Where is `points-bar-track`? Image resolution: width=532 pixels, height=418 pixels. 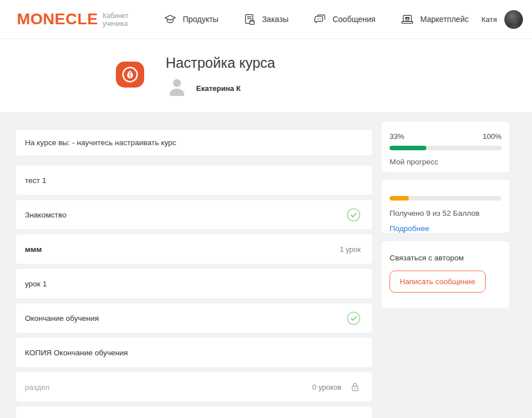 points-bar-track is located at coordinates (446, 198).